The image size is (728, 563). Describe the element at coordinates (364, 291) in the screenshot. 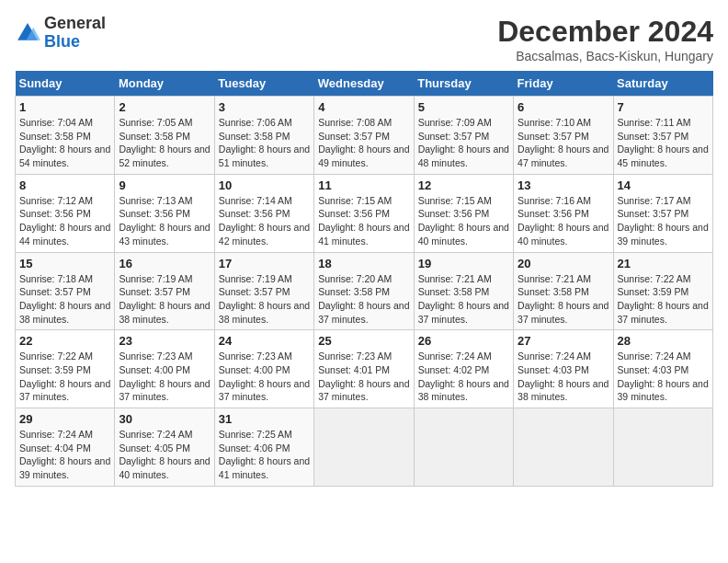

I see `calendar-week-row: 15 Sunrise: 7:18 AM Sunset: 3:57 PM Dayl…` at that location.